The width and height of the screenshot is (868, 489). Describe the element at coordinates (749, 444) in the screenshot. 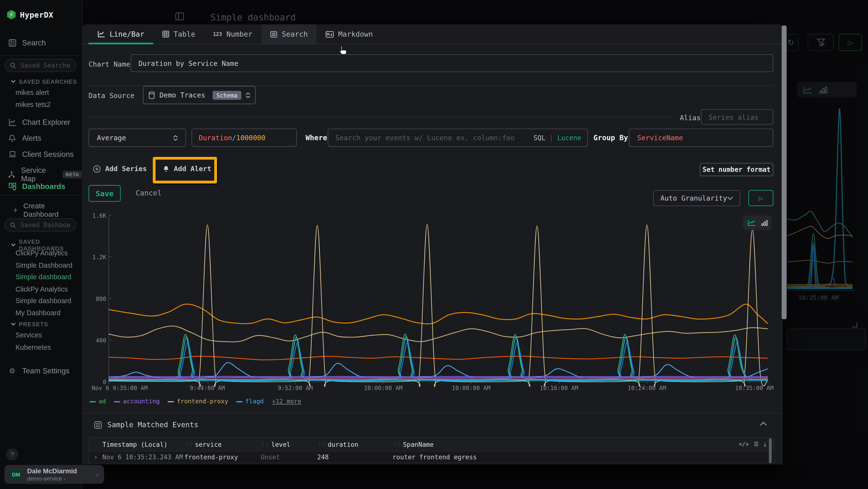

I see `events-header-icons: </>☰⤓` at that location.